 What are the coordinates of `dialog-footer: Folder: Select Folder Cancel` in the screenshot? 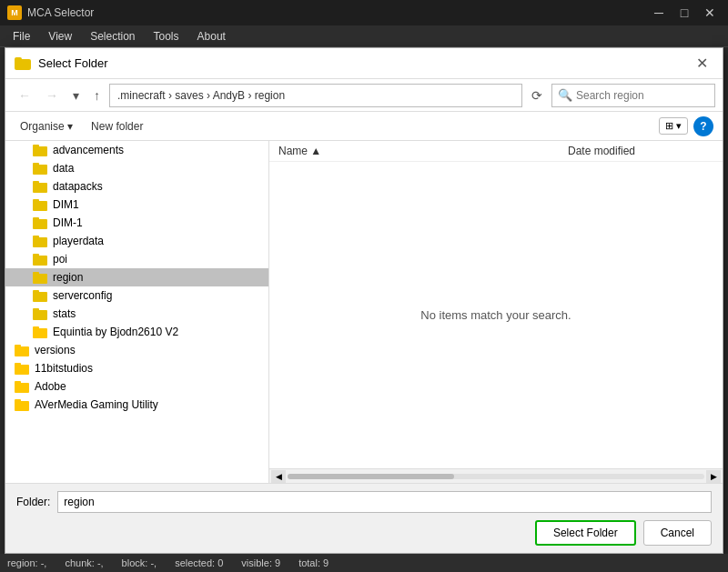 It's located at (364, 518).